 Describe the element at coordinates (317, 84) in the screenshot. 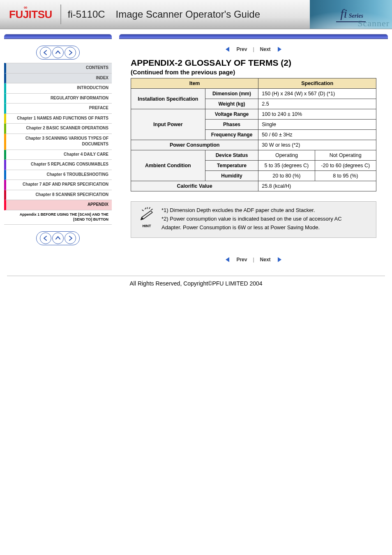

I see `th-spec: Specification` at that location.